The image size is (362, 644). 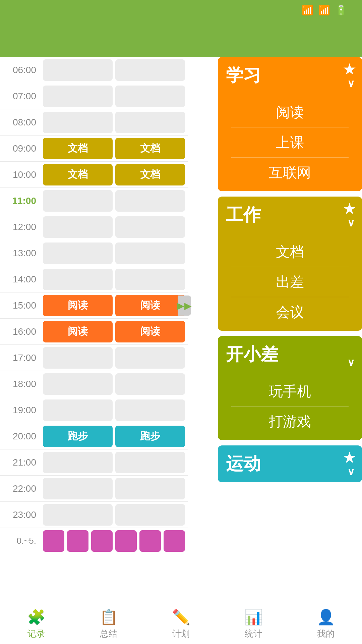 I want to click on time-row: 08:00, so click(x=94, y=122).